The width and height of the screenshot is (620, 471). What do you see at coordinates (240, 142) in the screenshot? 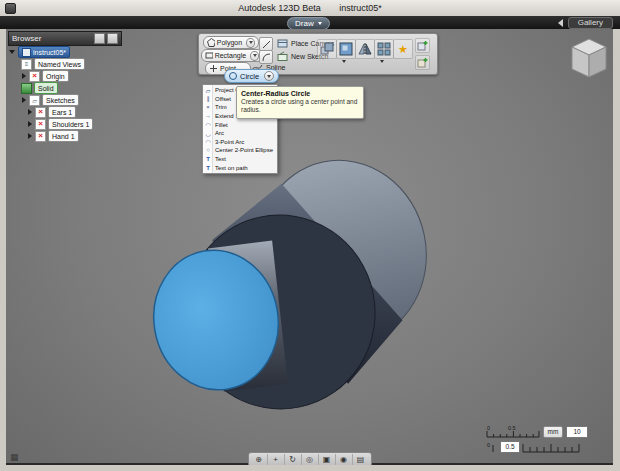
I see `menu-item-3-point-arc: ◠3-Point Arc` at bounding box center [240, 142].